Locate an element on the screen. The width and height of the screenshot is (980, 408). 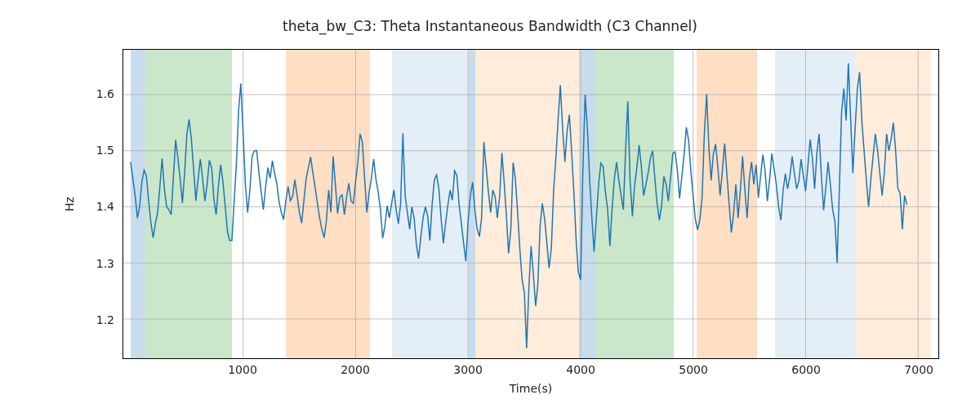
y-tick-label: 1.5 is located at coordinates (105, 150).